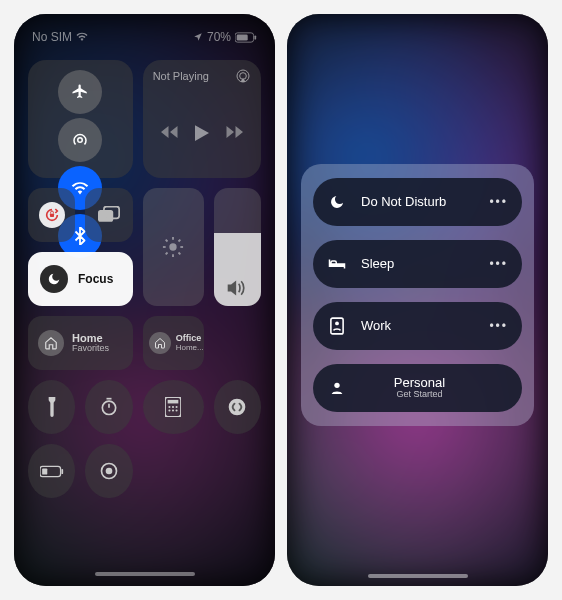 The width and height of the screenshot is (562, 600). What do you see at coordinates (420, 383) in the screenshot?
I see `focus-mode-label: Personal` at bounding box center [420, 383].